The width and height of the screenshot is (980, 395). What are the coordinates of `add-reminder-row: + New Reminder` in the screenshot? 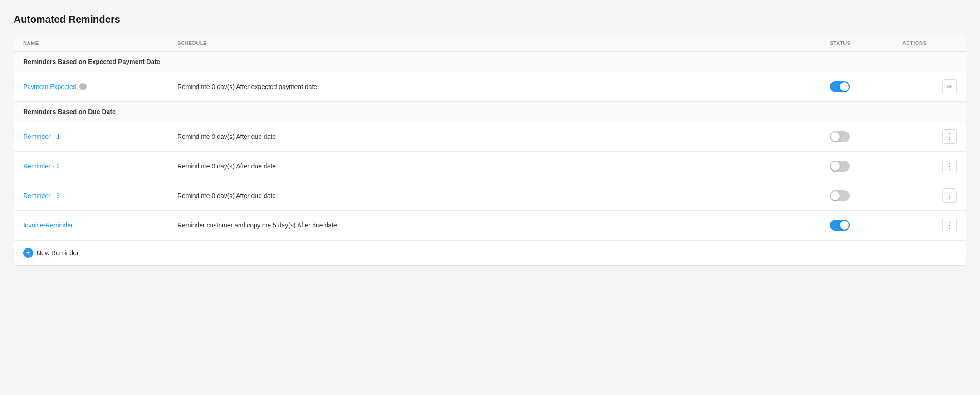 It's located at (490, 252).